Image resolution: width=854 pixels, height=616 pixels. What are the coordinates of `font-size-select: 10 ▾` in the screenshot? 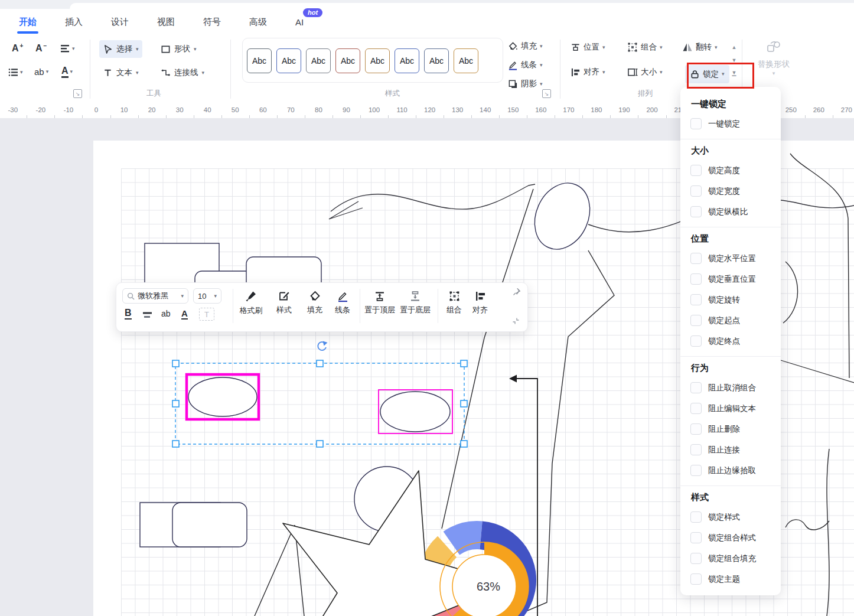 It's located at (207, 296).